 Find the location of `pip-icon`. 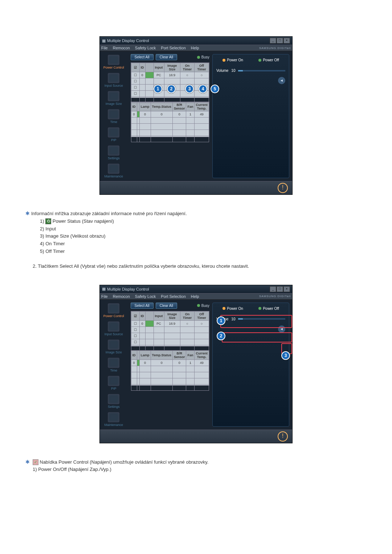

pip-icon is located at coordinates (114, 132).